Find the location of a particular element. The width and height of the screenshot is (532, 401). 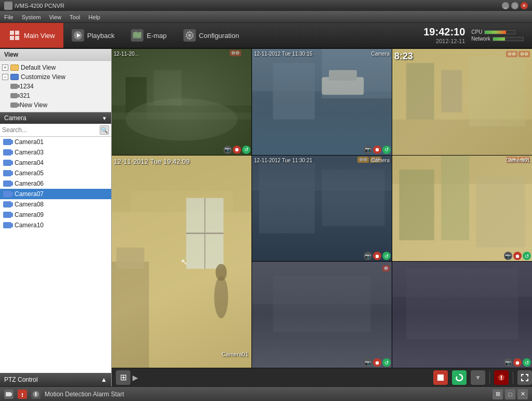

minimize-button: _ is located at coordinates (506, 6).